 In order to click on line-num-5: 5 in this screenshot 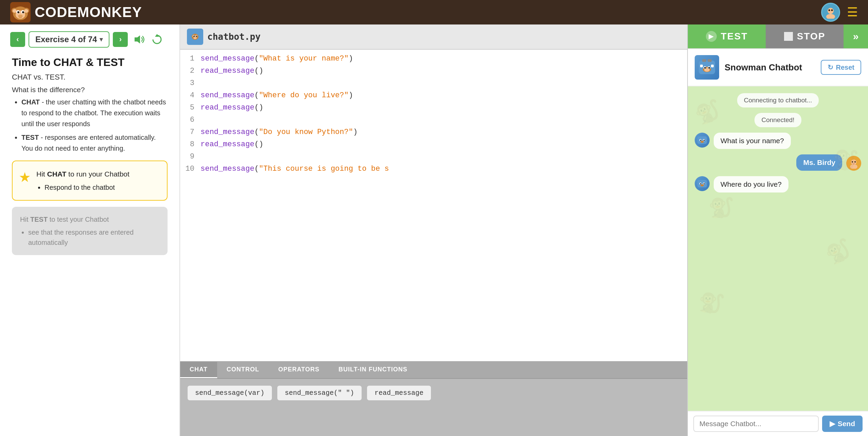, I will do `click(190, 107)`.